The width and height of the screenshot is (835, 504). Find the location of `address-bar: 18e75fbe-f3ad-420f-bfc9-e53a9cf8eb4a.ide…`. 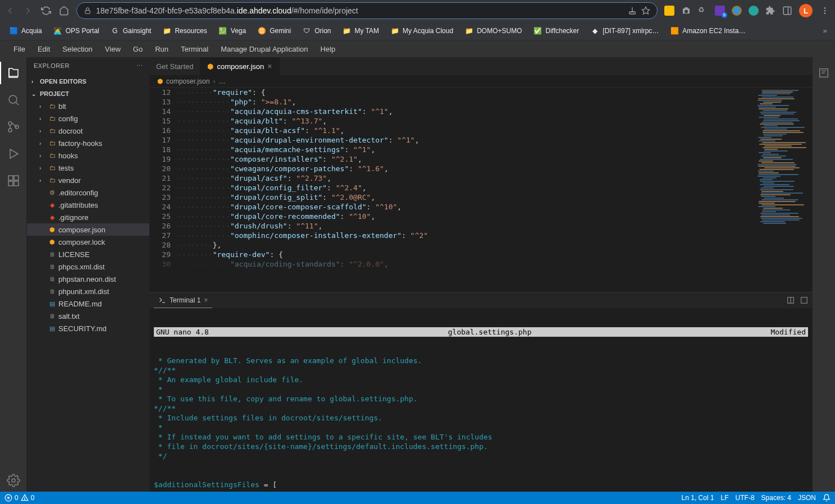

address-bar: 18e75fbe-f3ad-420f-bfc9-e53a9cf8eb4a.ide… is located at coordinates (367, 11).